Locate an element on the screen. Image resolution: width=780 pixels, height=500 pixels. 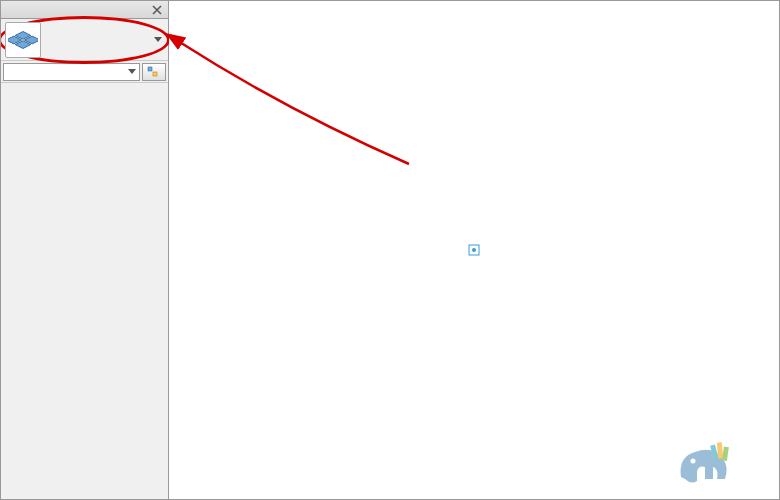
edit-type-button is located at coordinates (154, 72).